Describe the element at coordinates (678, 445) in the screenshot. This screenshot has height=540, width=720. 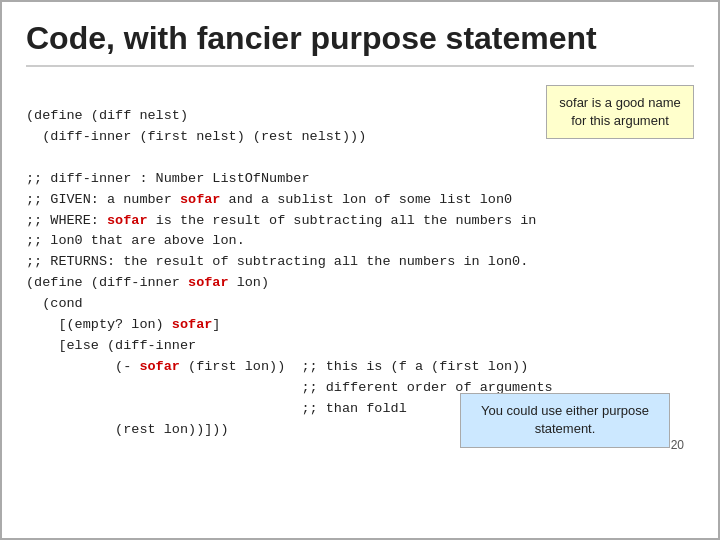
I see `page-number: 20` at that location.